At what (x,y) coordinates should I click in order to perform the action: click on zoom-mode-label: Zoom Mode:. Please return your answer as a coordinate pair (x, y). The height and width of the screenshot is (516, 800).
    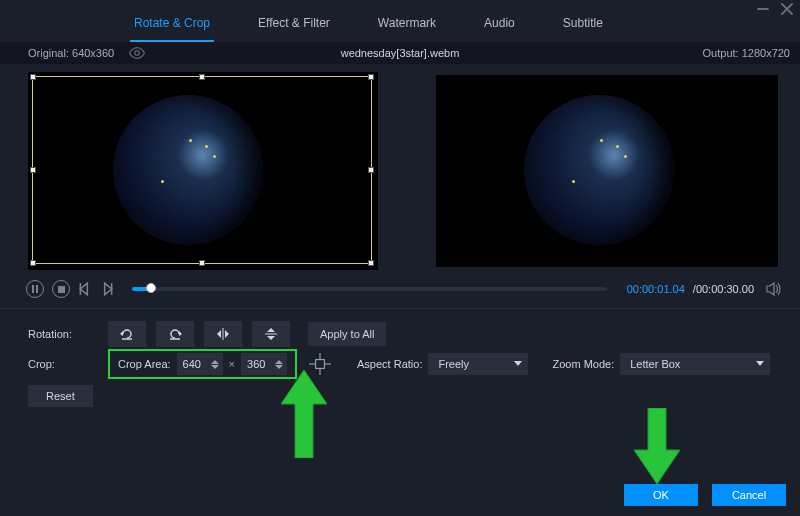
    Looking at the image, I should click on (583, 364).